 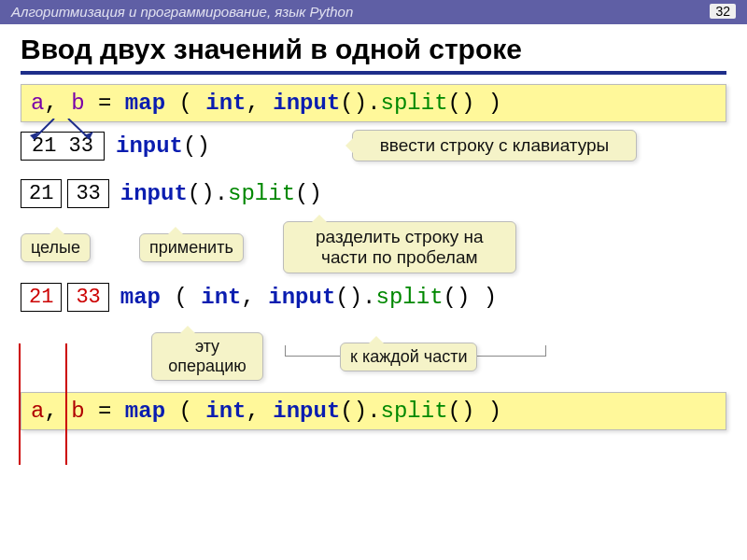 What do you see at coordinates (439, 357) in the screenshot?
I see `callout-row-2: эту операцию к каждой части` at bounding box center [439, 357].